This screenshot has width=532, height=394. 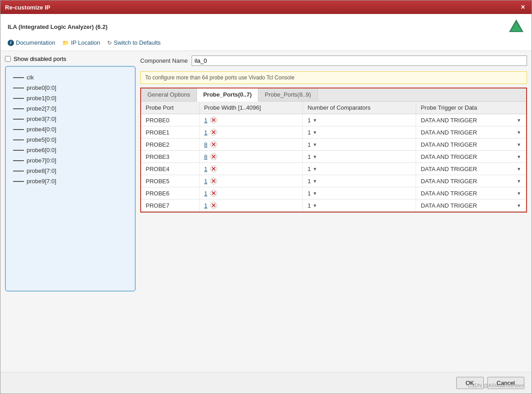 I want to click on probe-port-cell: PROBE7, so click(x=170, y=206).